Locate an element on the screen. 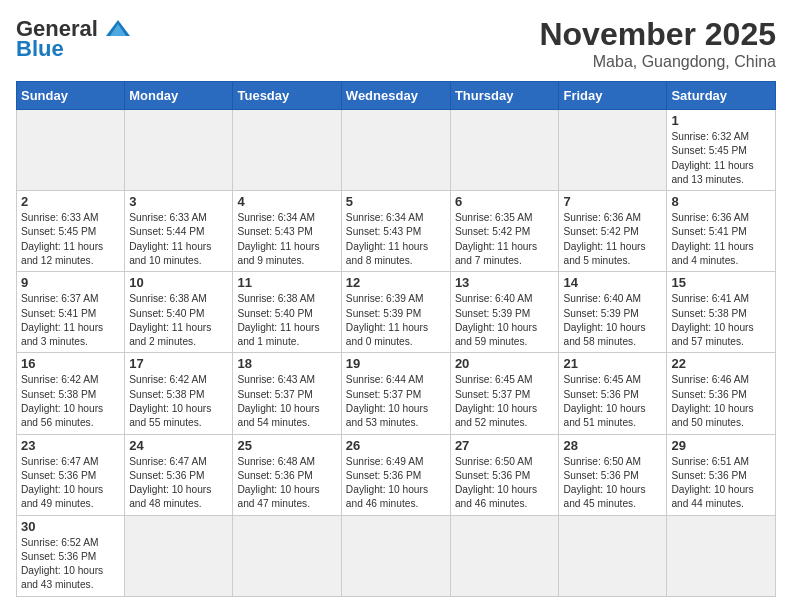 This screenshot has height=612, width=792. logo: General Blue is located at coordinates (74, 39).